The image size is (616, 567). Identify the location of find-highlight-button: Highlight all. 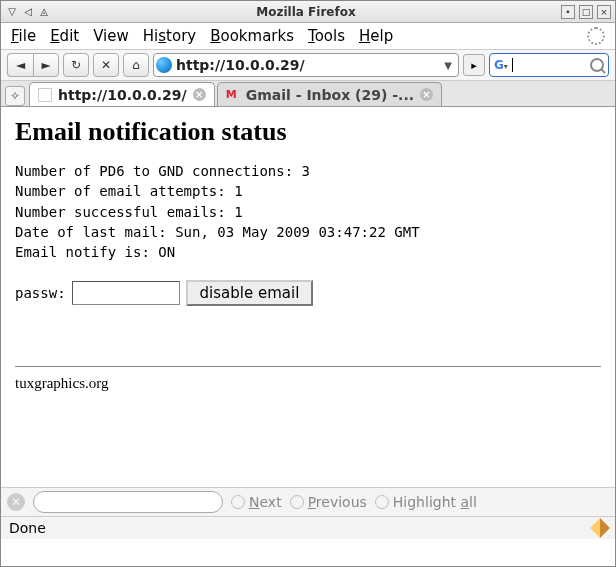
(426, 502).